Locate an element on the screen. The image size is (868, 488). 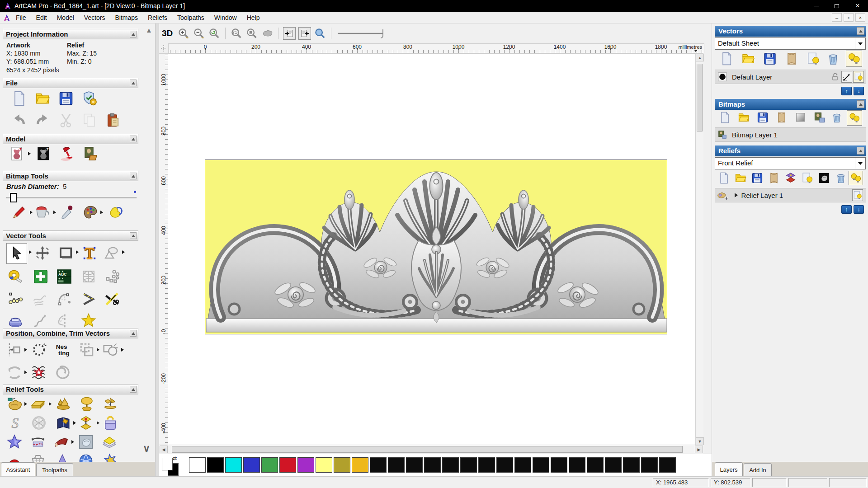
zoom-box-button is located at coordinates (236, 33).